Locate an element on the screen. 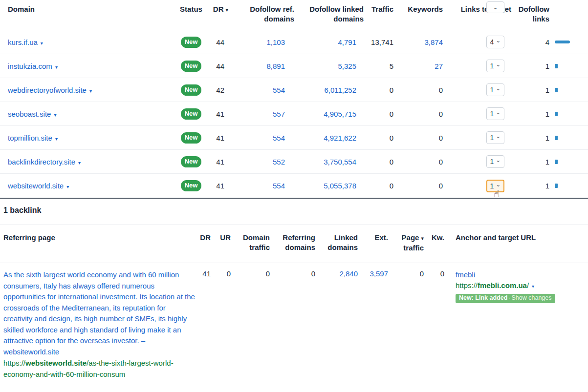  links-to-target-select-partial: ⌄ is located at coordinates (496, 7).